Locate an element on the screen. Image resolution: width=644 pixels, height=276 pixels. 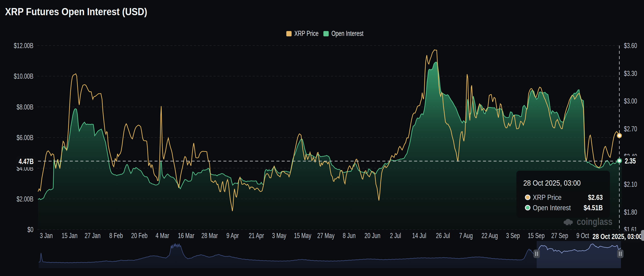
svg-text: 8 Jun is located at coordinates (349, 236).